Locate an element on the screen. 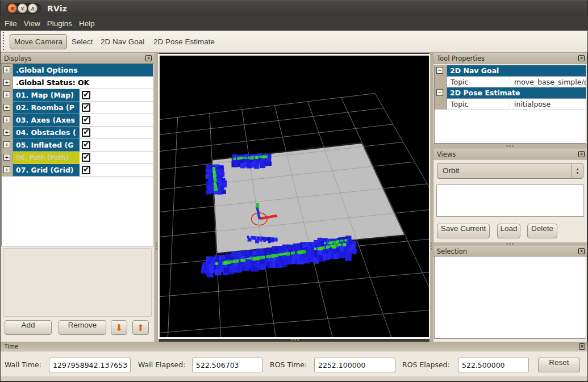  time-panel-header: Time ✕ is located at coordinates (294, 346).